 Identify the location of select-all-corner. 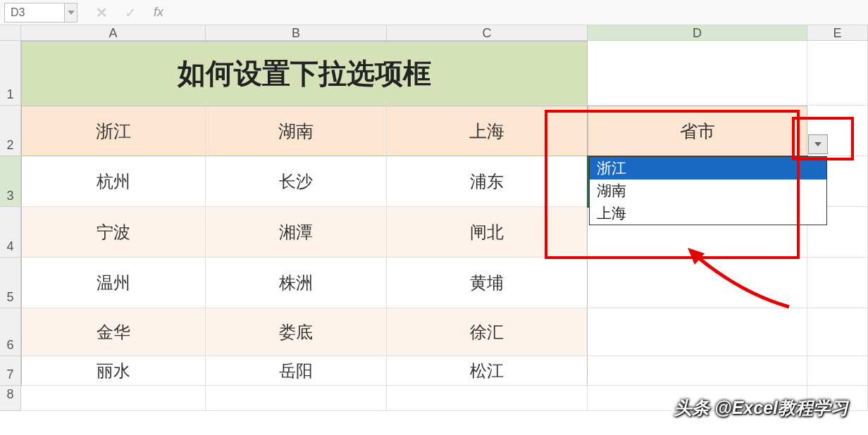
(11, 33).